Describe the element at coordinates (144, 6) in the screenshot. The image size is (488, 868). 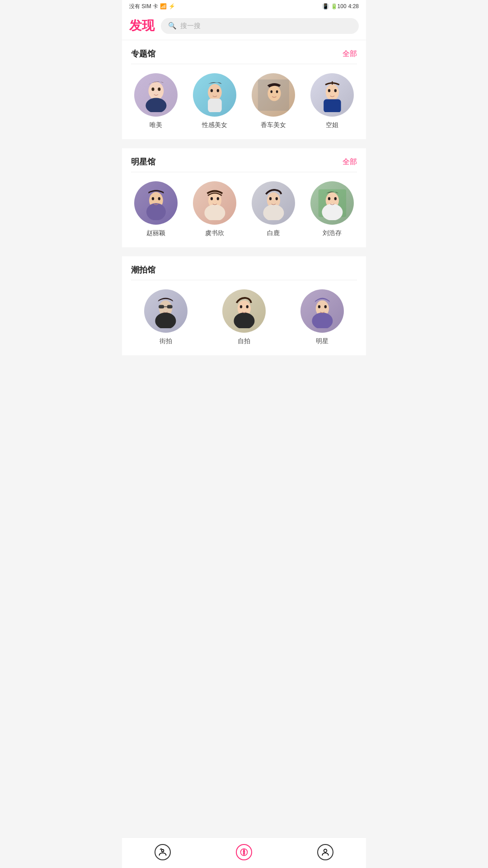
I see `sim-status: 没有 SIM 卡` at that location.